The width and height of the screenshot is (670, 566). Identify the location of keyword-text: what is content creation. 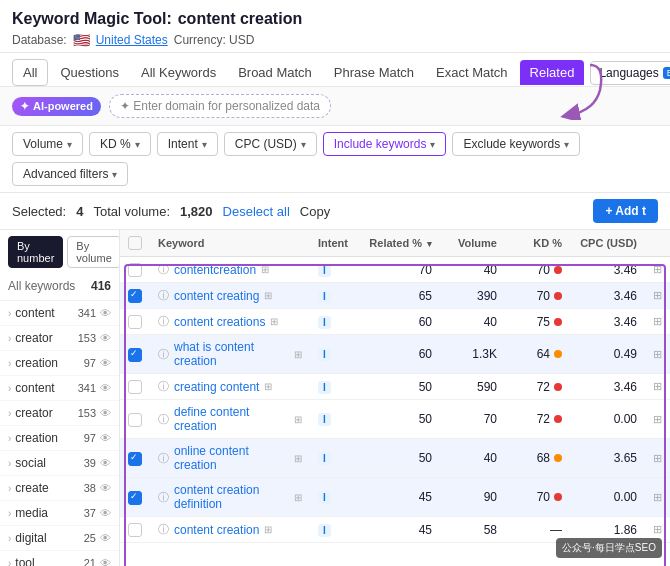
(232, 354).